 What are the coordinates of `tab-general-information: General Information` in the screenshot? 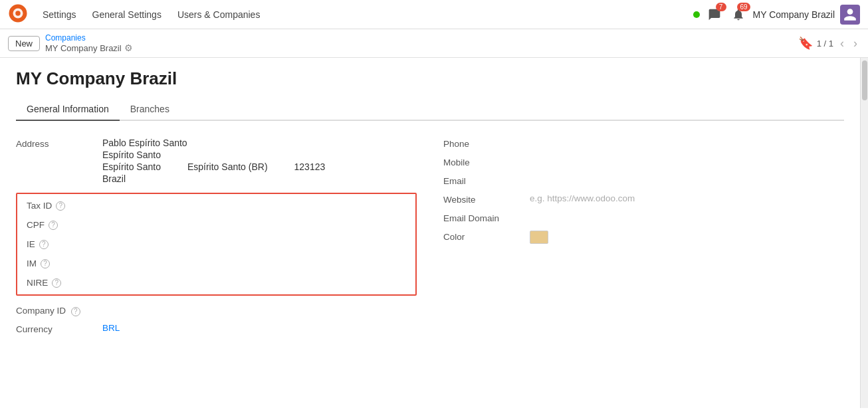 It's located at (68, 110).